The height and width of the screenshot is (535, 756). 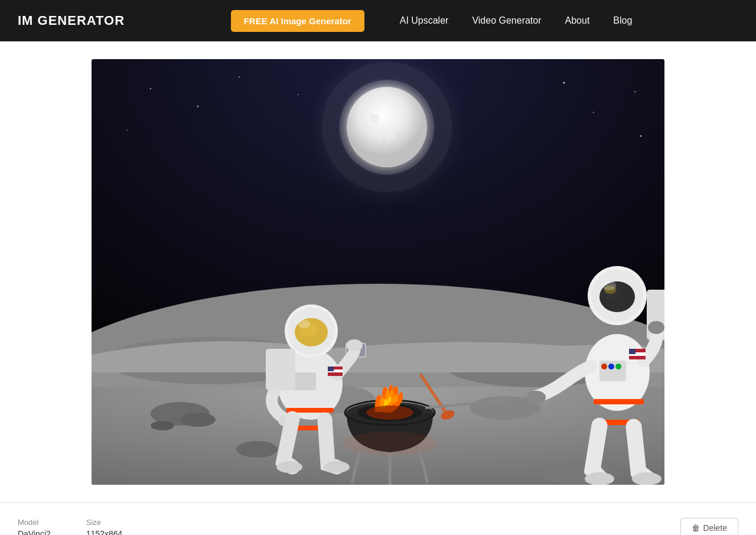 What do you see at coordinates (378, 21) in the screenshot?
I see `navbar: IM GENERATOR FREE AI Image Generator AI …` at bounding box center [378, 21].